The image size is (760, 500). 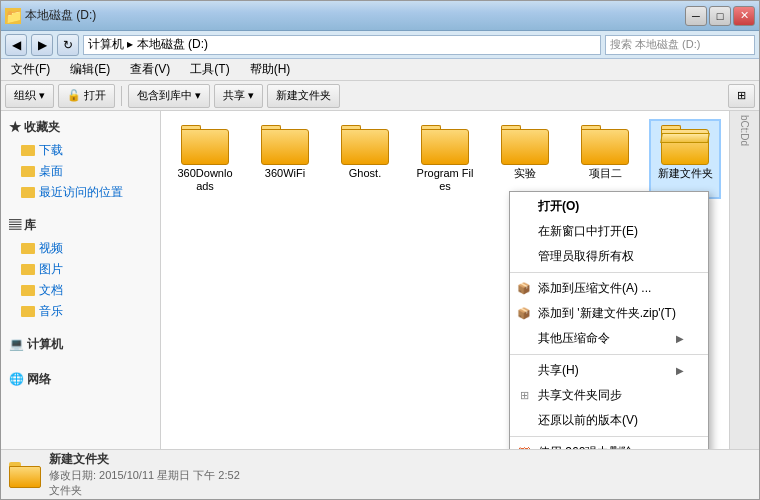 What do you see at coordinates (80, 290) in the screenshot?
I see `sidebar-item-documents: 文档` at bounding box center [80, 290].